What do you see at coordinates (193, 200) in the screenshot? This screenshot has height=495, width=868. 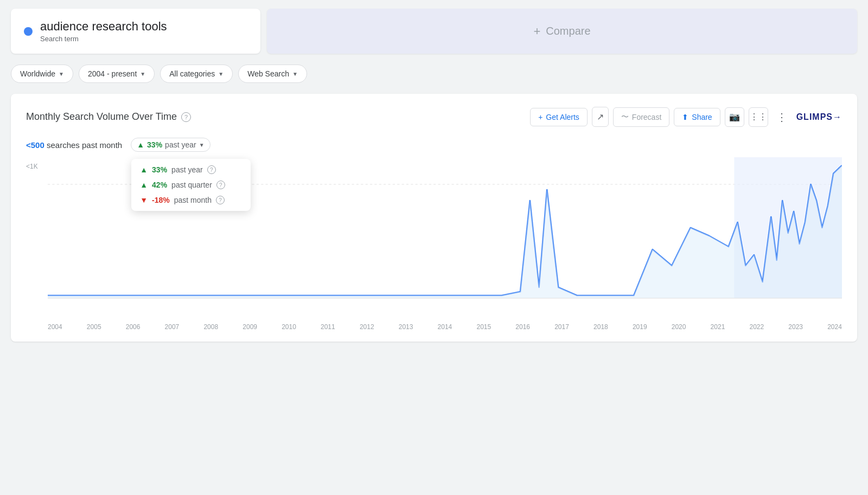 I see `month-period: past month` at bounding box center [193, 200].